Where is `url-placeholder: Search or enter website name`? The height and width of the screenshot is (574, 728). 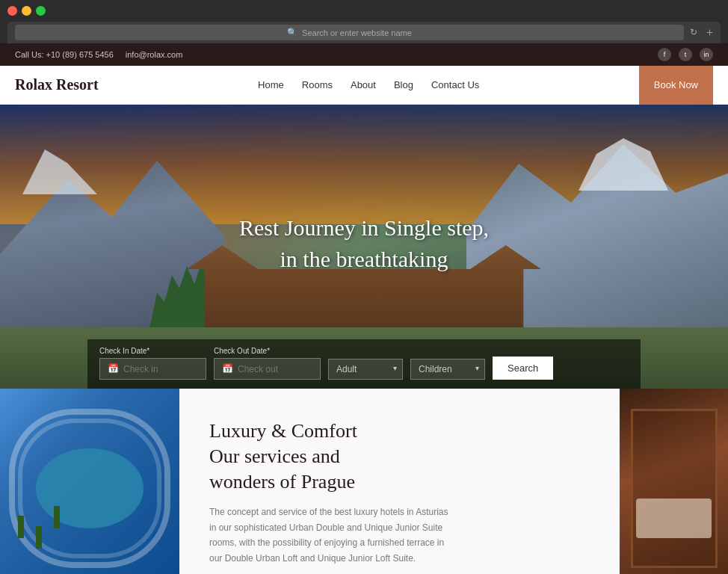 url-placeholder: Search or enter website name is located at coordinates (357, 33).